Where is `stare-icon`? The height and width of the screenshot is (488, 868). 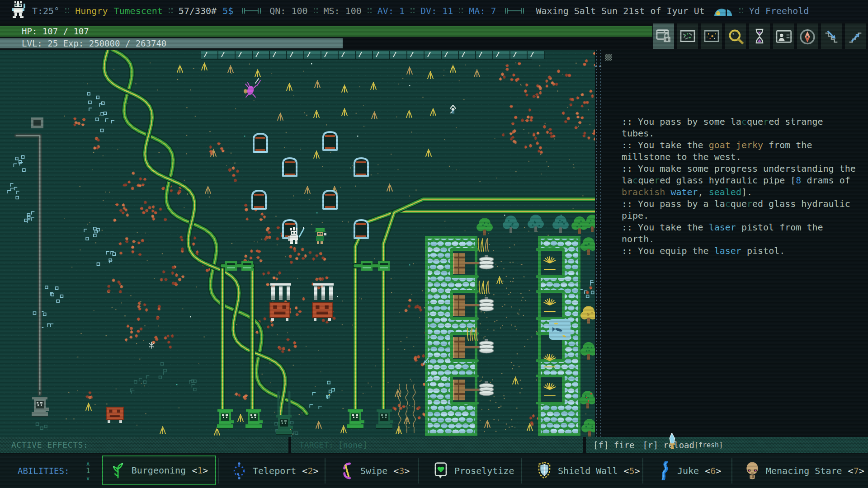
stare-icon is located at coordinates (752, 471).